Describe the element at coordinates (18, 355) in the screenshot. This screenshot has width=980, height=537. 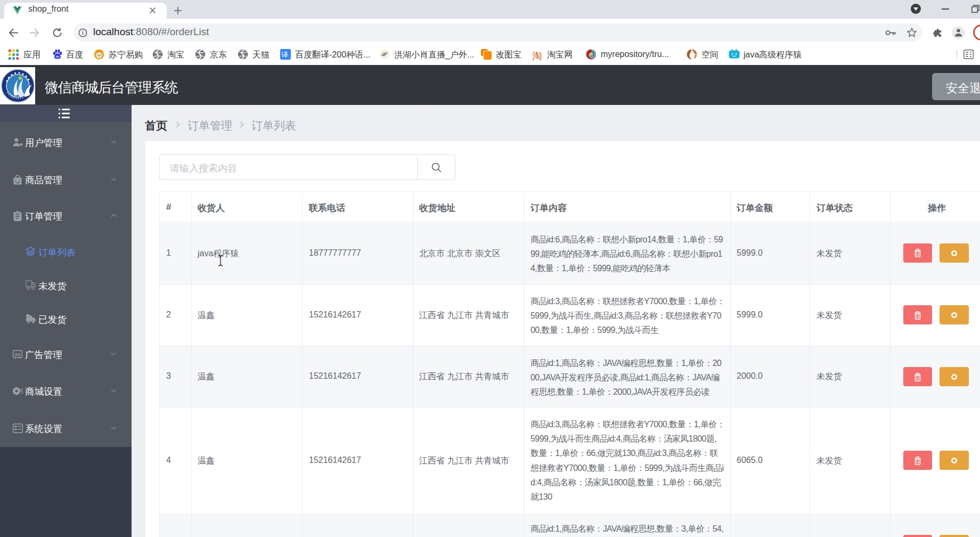
I see `svg-text: AD` at that location.